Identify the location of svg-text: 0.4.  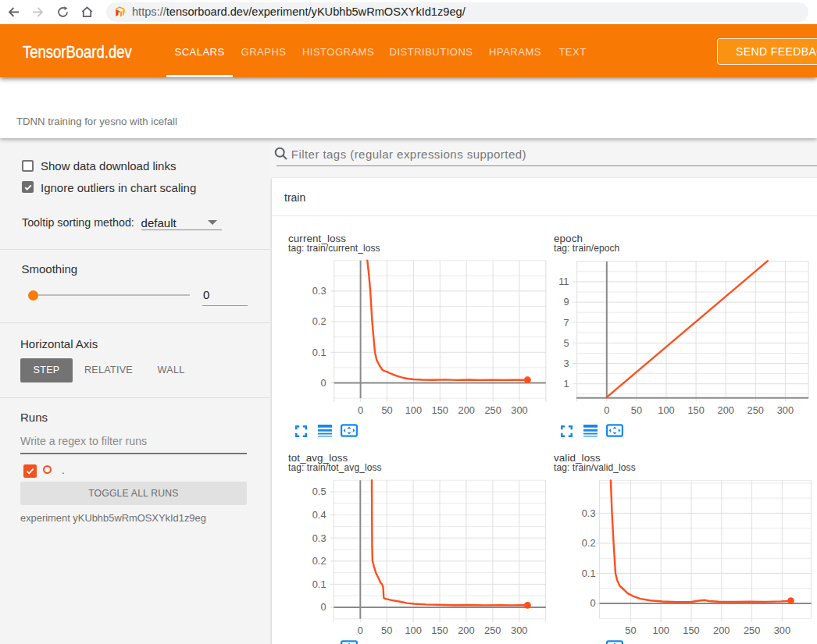
(319, 515).